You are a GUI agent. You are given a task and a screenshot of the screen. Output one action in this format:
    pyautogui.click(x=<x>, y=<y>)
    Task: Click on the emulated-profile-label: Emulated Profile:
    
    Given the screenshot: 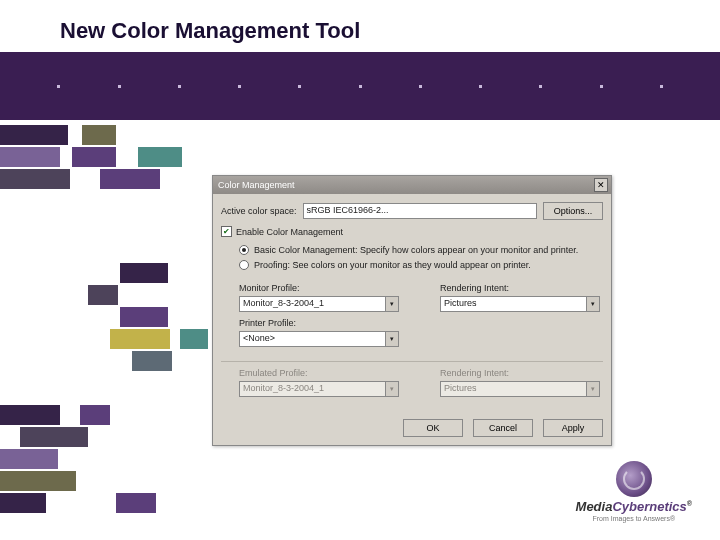 What is the action you would take?
    pyautogui.click(x=320, y=373)
    